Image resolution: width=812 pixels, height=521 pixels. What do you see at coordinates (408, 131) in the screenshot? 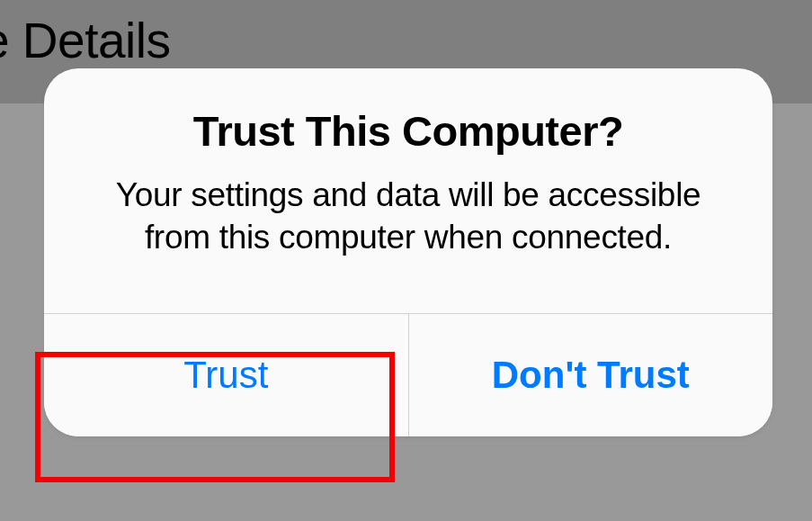
I see `alert-title: Trust This Computer?` at bounding box center [408, 131].